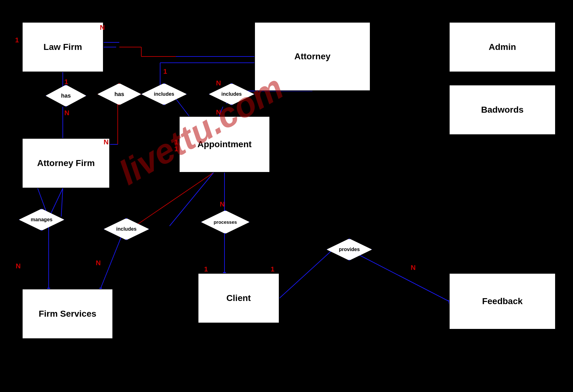  I want to click on card-n-has2-bottom: N, so click(106, 142).